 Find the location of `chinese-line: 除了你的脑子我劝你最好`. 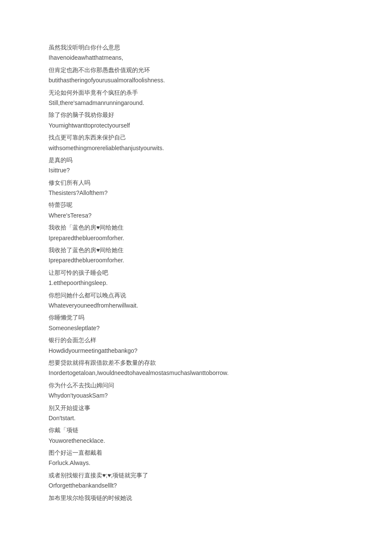

chinese-line: 除了你的脑子我劝你最好 is located at coordinates (196, 115).